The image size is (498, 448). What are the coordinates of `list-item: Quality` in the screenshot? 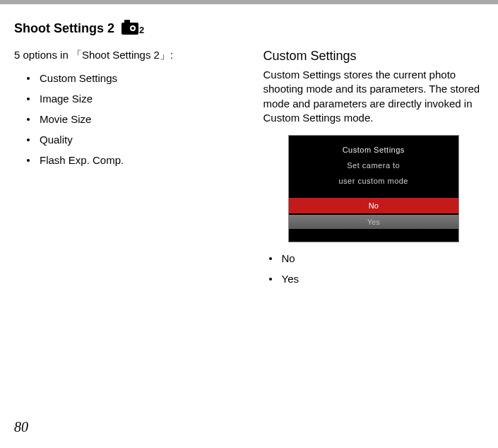 It's located at (131, 140).